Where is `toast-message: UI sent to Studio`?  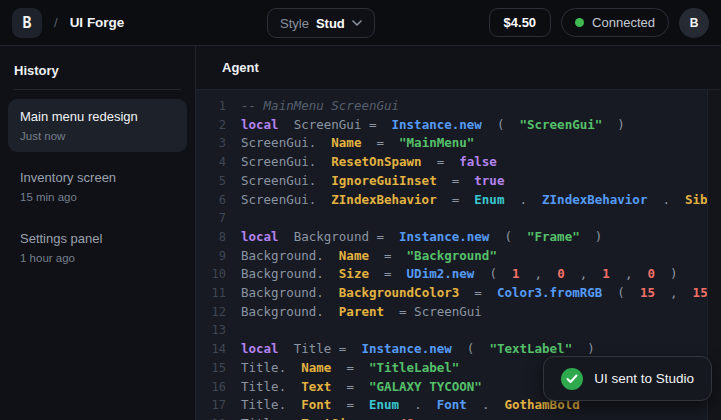 toast-message: UI sent to Studio is located at coordinates (644, 378).